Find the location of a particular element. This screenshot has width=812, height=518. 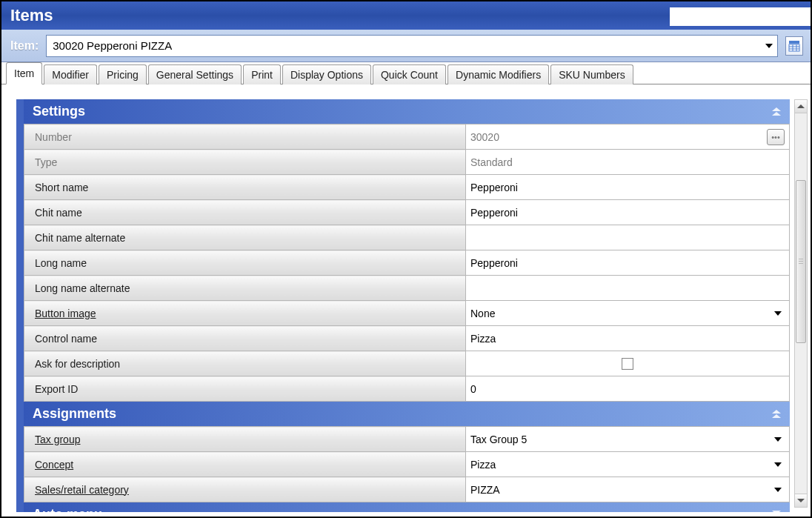

grid-icon is located at coordinates (794, 46).